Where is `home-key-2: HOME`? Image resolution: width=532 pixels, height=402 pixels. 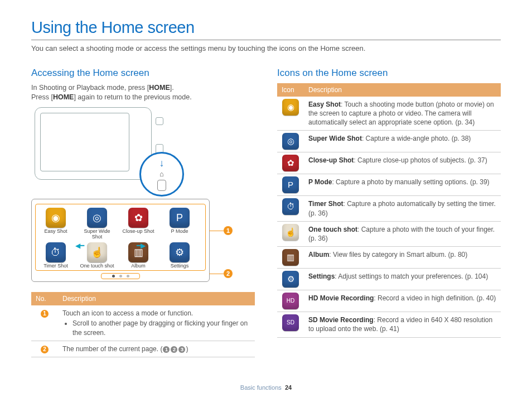
home-key-2: HOME is located at coordinates (64, 97).